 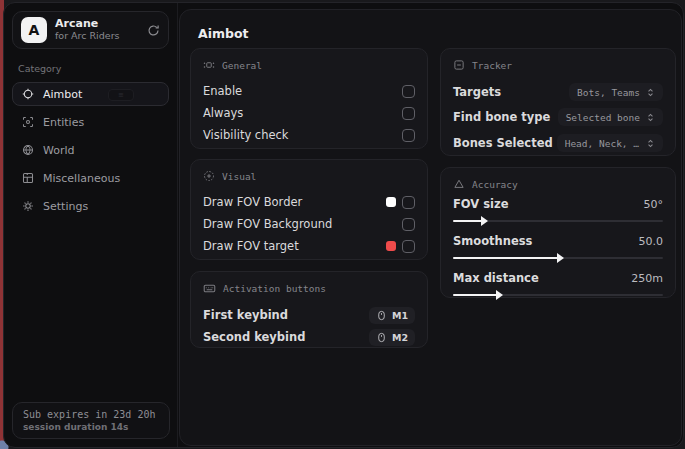 I want to click on visual-icon, so click(x=209, y=176).